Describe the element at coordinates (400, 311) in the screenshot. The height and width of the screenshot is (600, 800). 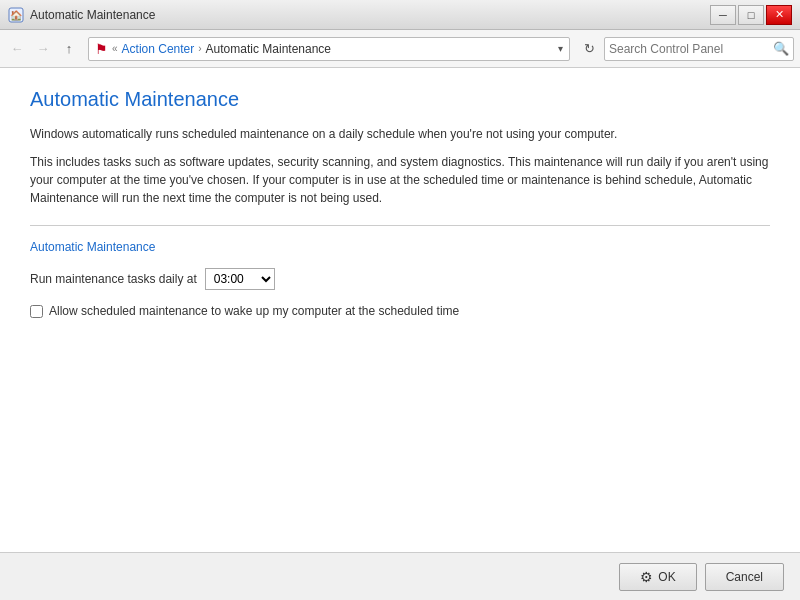
I see `wake-checkbox-row: Allow scheduled maintenance to wake up m…` at that location.